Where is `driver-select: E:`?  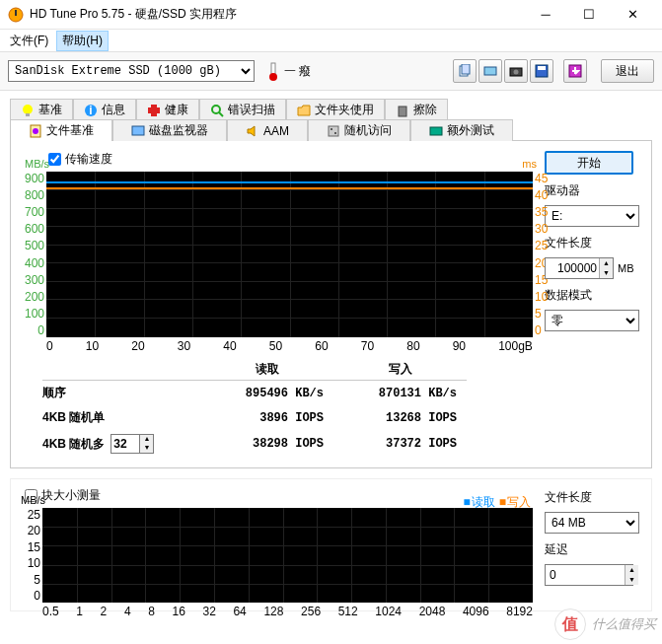 driver-select: E: is located at coordinates (592, 216).